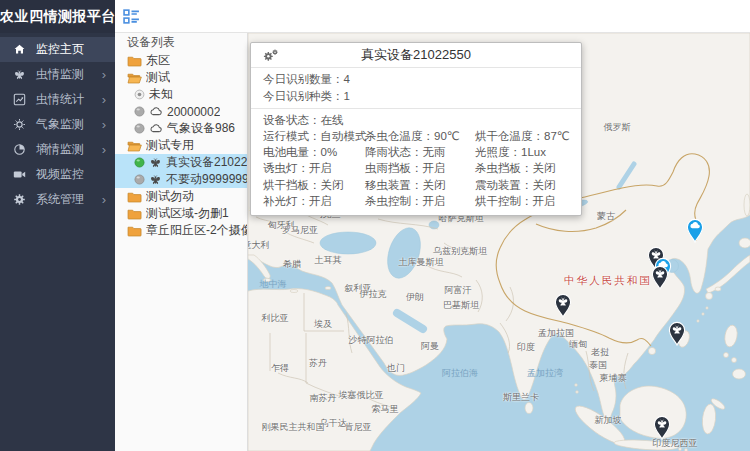 The image size is (750, 451). What do you see at coordinates (181, 78) in the screenshot?
I see `tree-item: 测试` at bounding box center [181, 78].